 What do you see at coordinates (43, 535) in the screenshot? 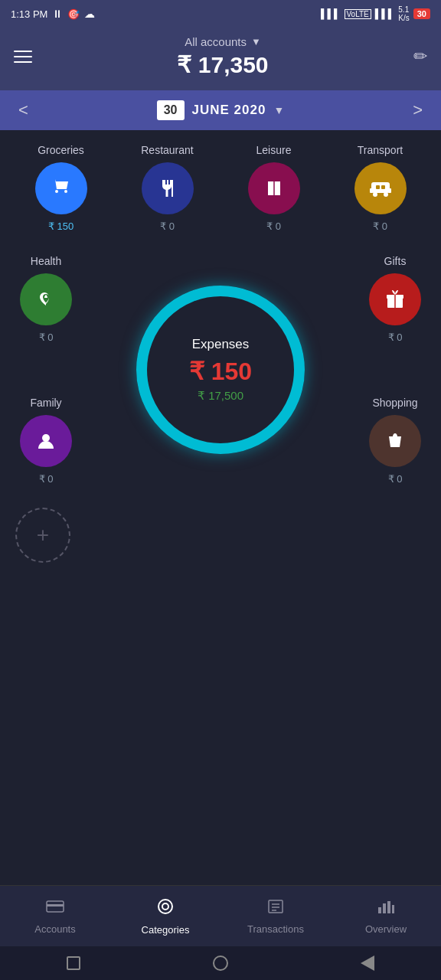
I see `add-category-button: +` at bounding box center [43, 535].